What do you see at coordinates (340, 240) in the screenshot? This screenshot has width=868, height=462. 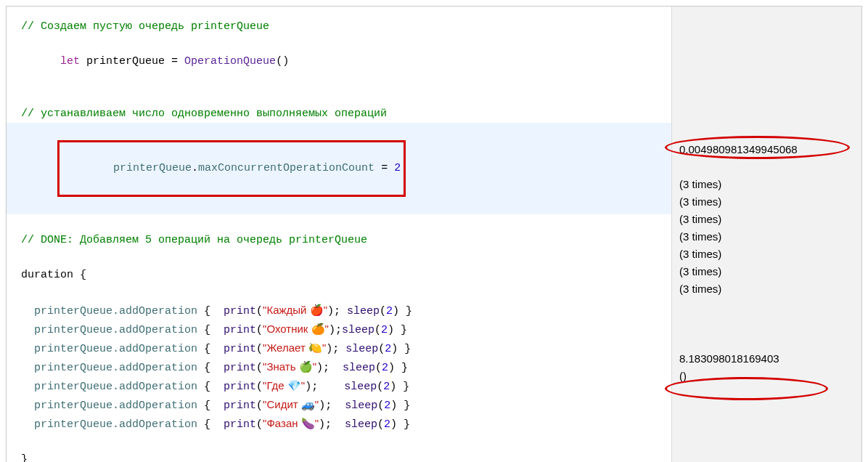 I see `code-line-comment: // DONE: Добавляем 5 операций на очередь…` at bounding box center [340, 240].